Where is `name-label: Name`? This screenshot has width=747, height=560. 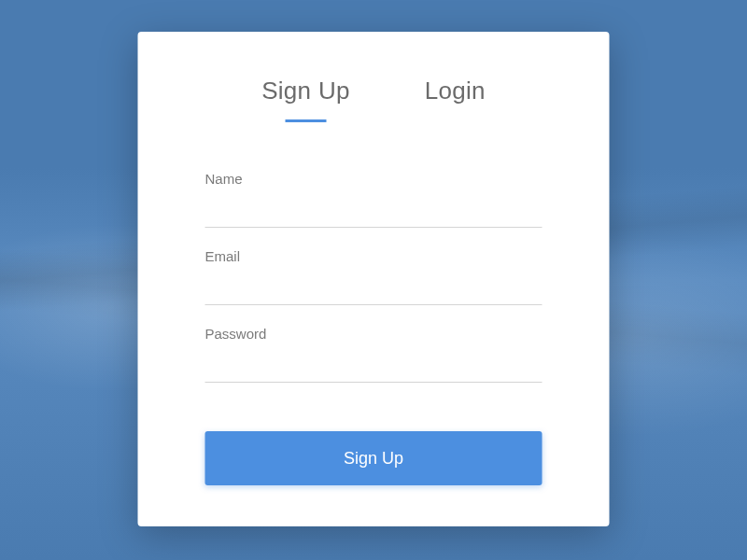 name-label: Name is located at coordinates (374, 179).